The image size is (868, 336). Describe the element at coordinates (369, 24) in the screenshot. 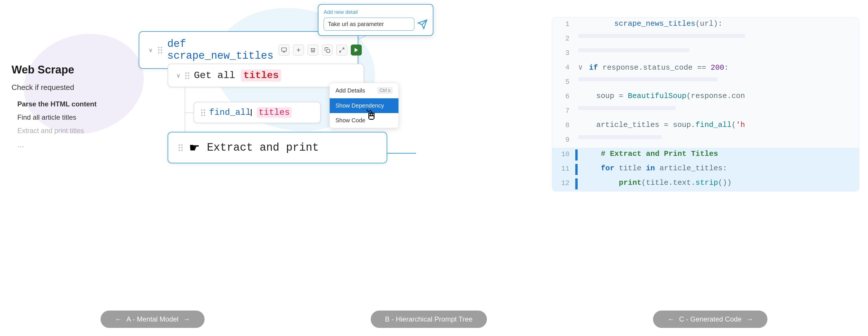

I see `add-detail-input` at that location.